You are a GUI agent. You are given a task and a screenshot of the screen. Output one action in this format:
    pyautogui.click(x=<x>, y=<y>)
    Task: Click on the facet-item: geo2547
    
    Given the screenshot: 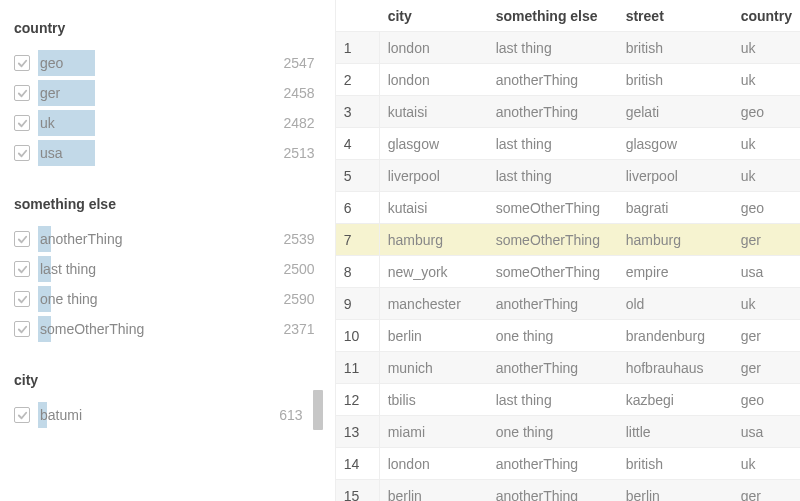 What is the action you would take?
    pyautogui.click(x=168, y=63)
    